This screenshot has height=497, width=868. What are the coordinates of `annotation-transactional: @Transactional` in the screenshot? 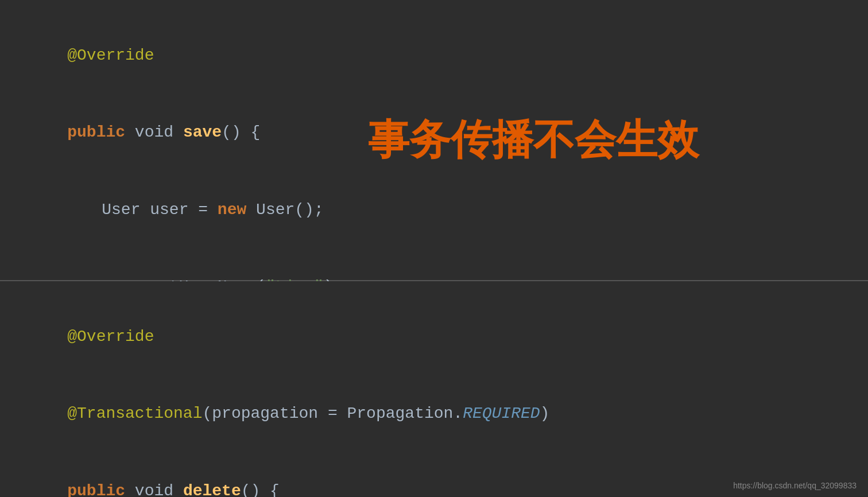 It's located at (134, 413).